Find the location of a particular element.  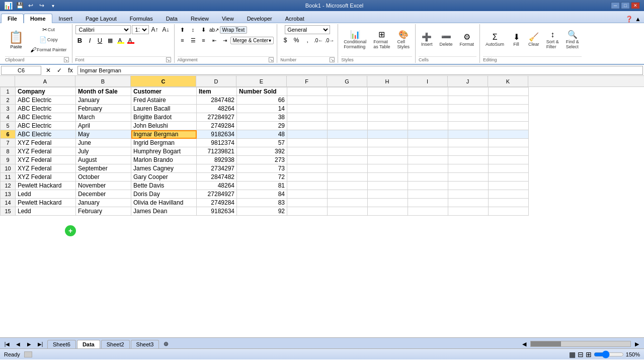

clipboard-expand: ↘ is located at coordinates (66, 60).